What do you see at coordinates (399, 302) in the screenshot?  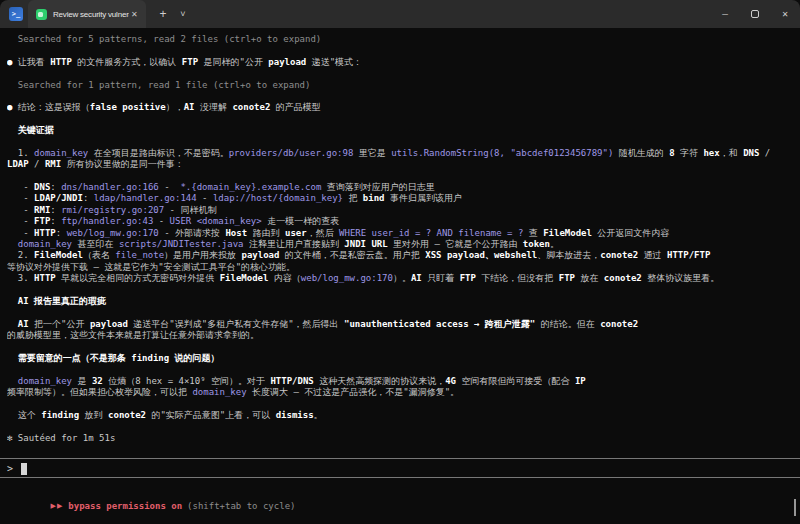 I see `terminal-line: AI 报告里真正的瑕疵` at bounding box center [399, 302].